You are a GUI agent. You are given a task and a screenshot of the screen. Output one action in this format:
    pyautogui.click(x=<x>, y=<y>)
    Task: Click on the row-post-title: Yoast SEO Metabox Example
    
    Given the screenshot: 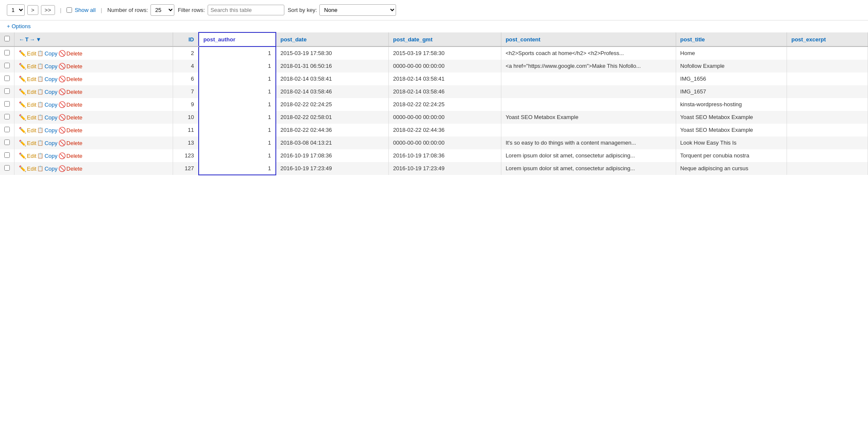 What is the action you would take?
    pyautogui.click(x=732, y=130)
    